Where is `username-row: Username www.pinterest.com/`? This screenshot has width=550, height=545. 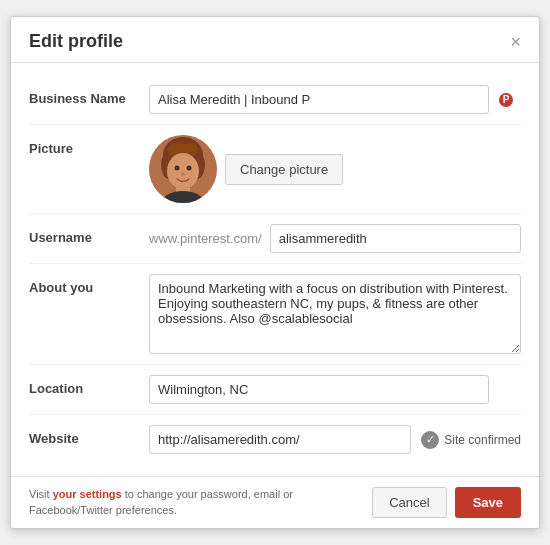 username-row: Username www.pinterest.com/ is located at coordinates (275, 239).